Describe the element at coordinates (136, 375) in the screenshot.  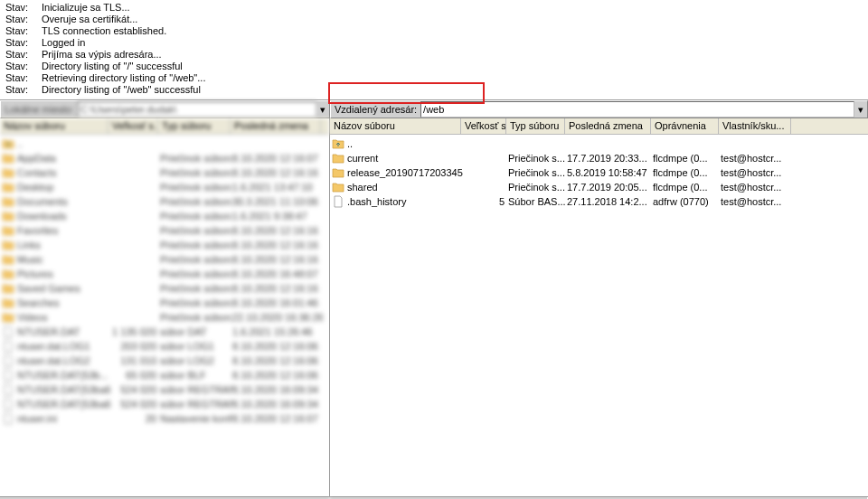
I see `item-size: 65 020` at that location.